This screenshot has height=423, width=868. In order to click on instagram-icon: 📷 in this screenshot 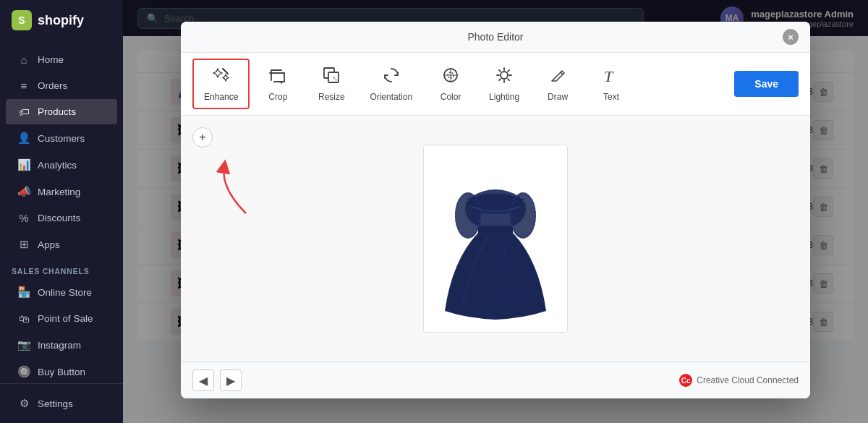, I will do `click(24, 345)`.